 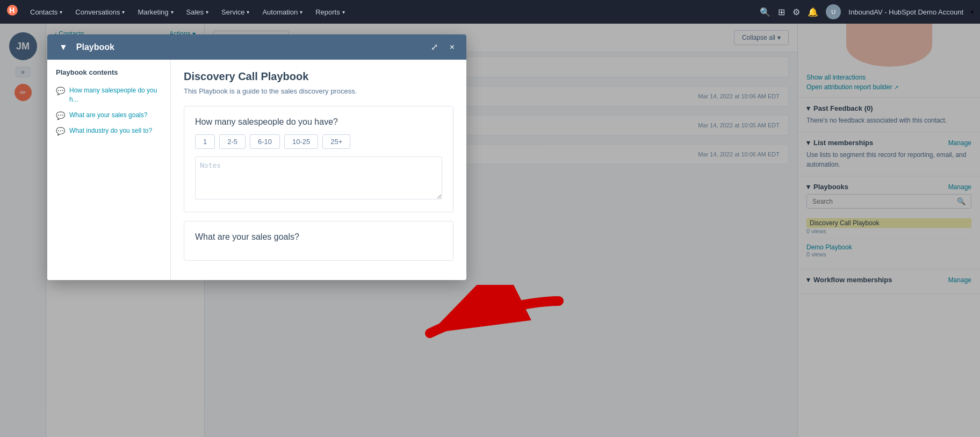 I want to click on option-btn-2: 6-10, so click(x=265, y=142).